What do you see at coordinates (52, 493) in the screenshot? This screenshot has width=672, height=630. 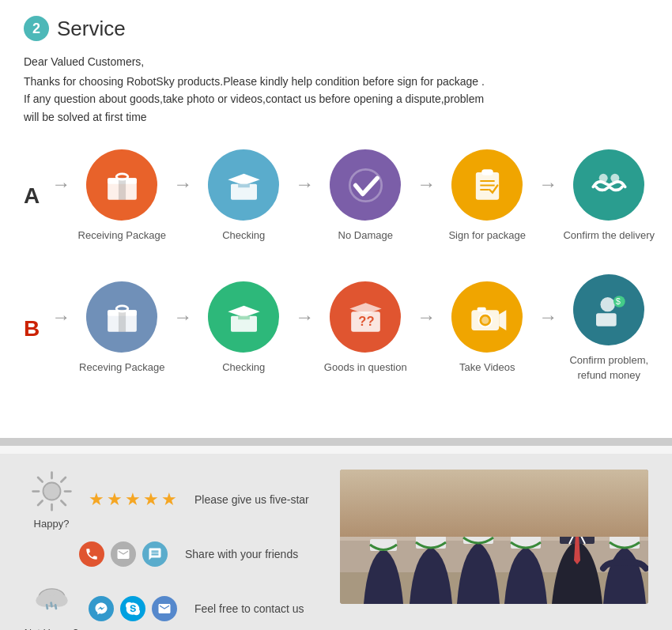 I see `sun-icon` at bounding box center [52, 493].